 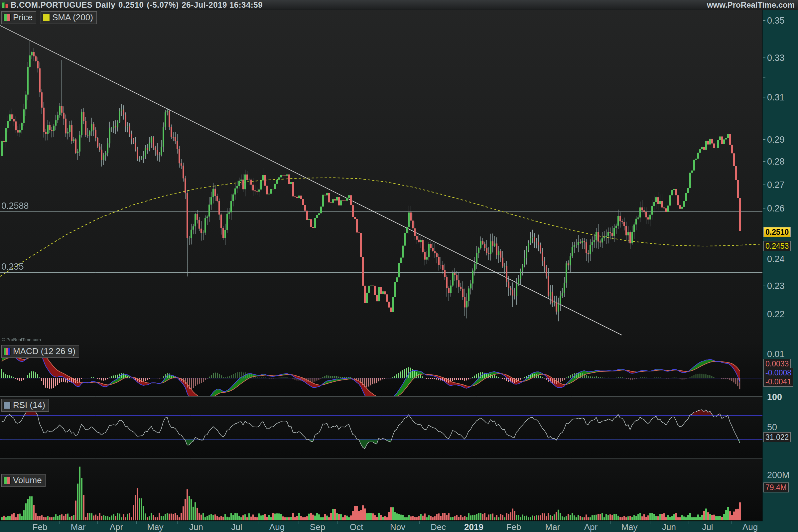 I want to click on change-percent: (-5.07%), so click(x=163, y=5).